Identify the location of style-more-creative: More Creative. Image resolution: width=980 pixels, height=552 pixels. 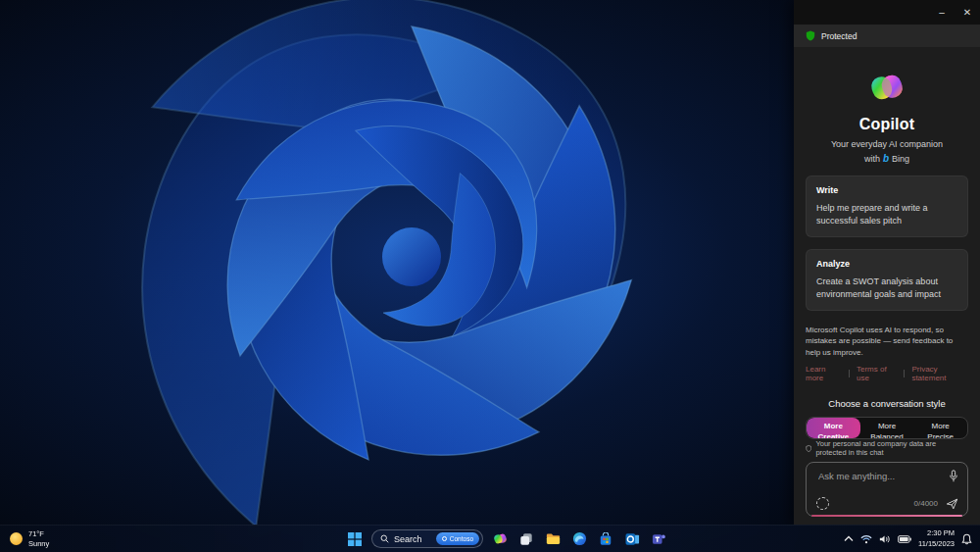
(833, 427).